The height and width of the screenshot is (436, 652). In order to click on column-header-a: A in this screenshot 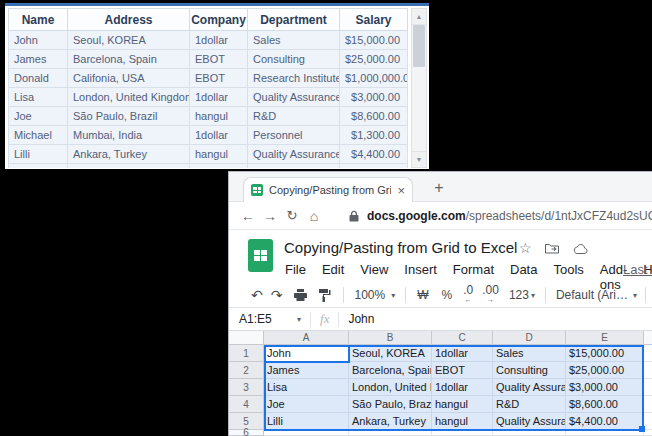, I will do `click(306, 338)`.